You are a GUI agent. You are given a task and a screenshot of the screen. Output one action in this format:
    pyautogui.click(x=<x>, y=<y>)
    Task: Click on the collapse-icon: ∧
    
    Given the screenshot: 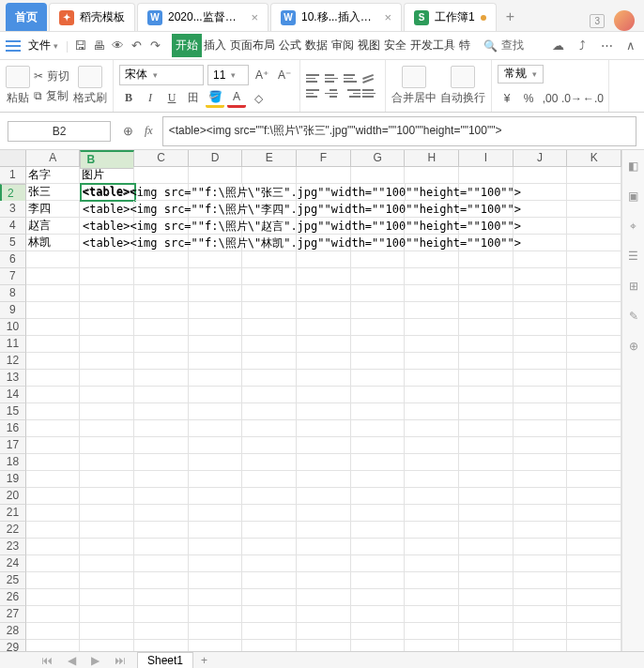 What is the action you would take?
    pyautogui.click(x=631, y=46)
    